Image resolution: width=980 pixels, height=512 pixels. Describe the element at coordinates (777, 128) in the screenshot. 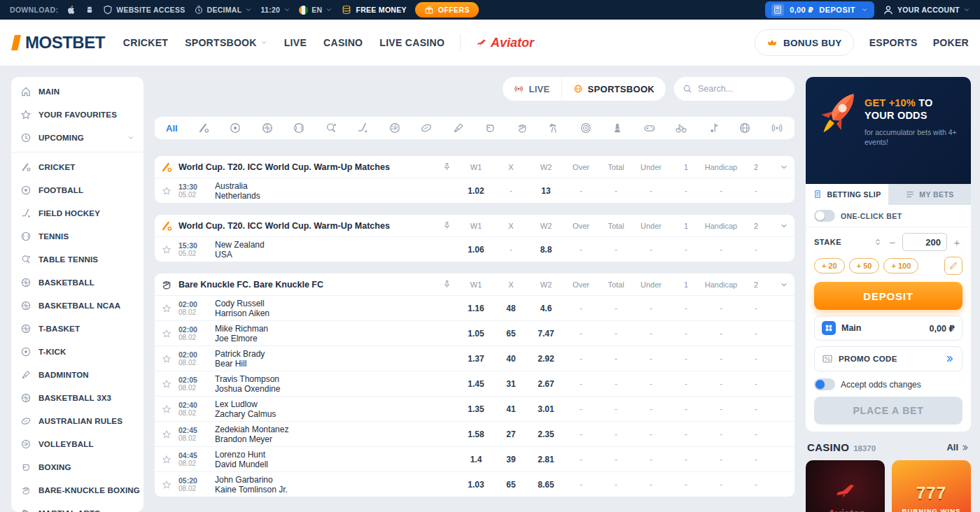

I see `signal-filter-icon` at that location.